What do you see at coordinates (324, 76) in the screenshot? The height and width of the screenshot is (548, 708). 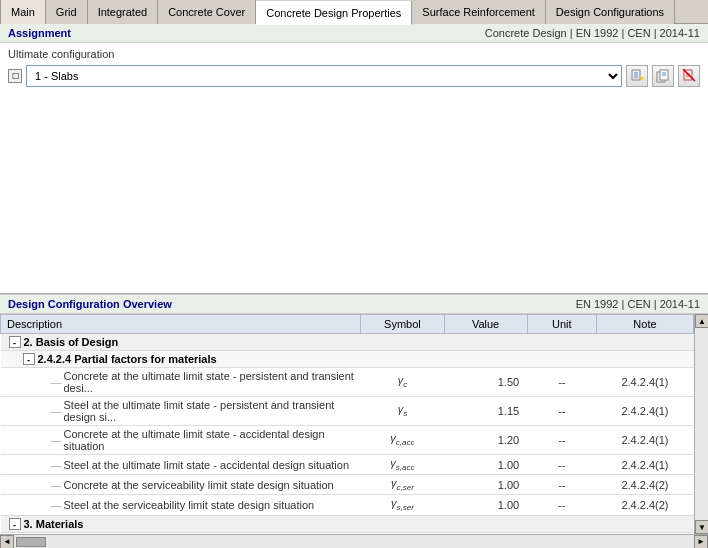 I see `config-dropdown: 1 - Slabs` at bounding box center [324, 76].